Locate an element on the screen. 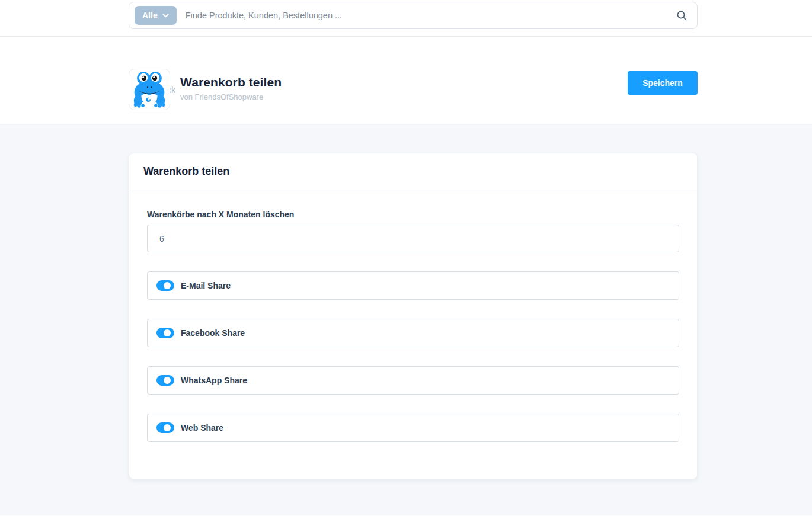 The height and width of the screenshot is (516, 812). card-title: Warenkorb teilen is located at coordinates (413, 172).